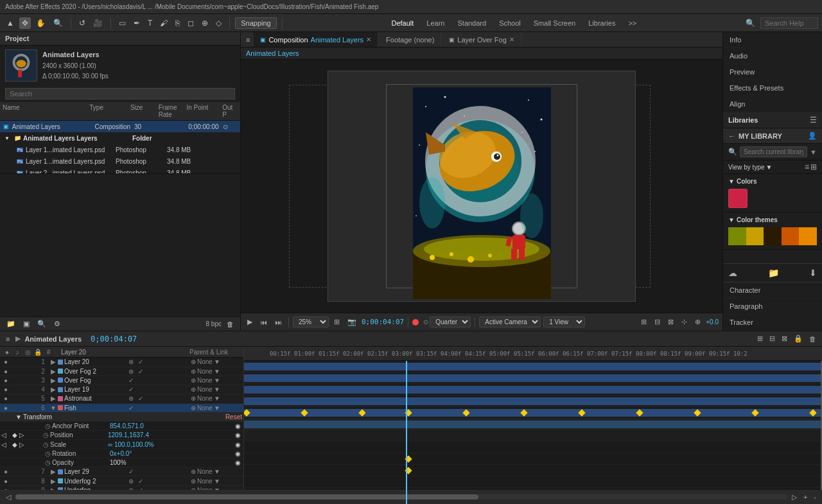 This screenshot has height=504, width=822. What do you see at coordinates (114, 339) in the screenshot?
I see `timeline-timecode: 0;00:04:07` at bounding box center [114, 339].